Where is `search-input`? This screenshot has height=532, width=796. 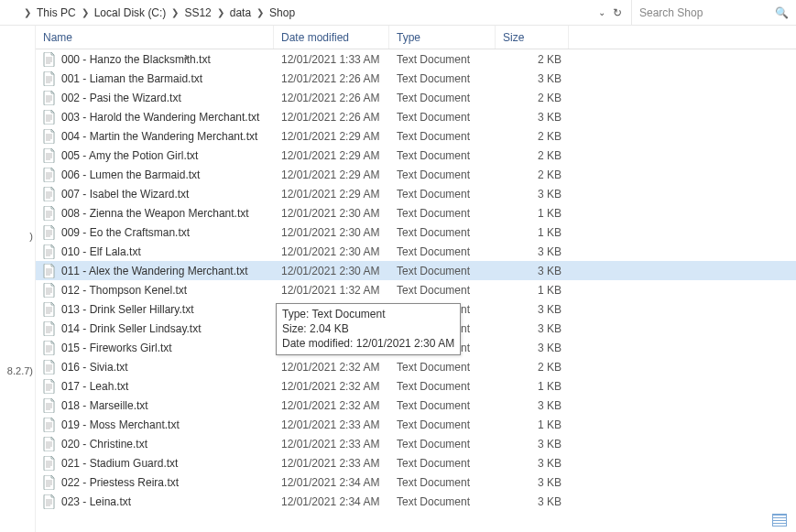
search-input is located at coordinates (703, 13).